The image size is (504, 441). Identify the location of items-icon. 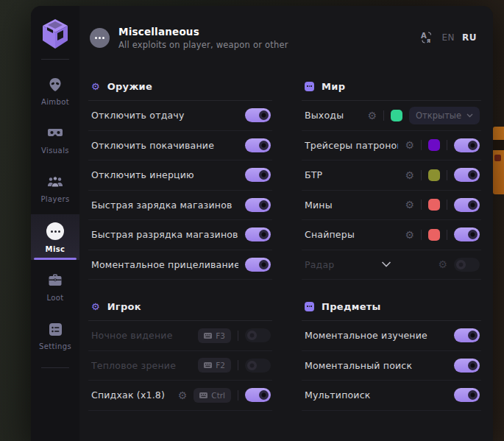
(309, 306).